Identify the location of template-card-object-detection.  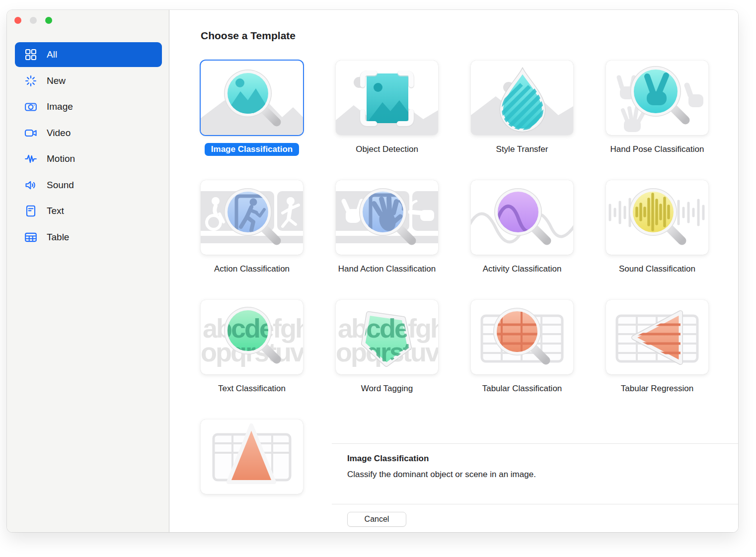
(387, 98).